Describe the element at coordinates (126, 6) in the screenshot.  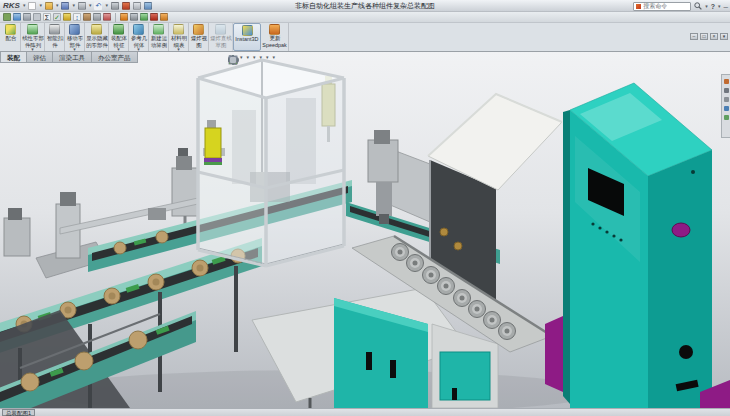
I see `options-icon` at that location.